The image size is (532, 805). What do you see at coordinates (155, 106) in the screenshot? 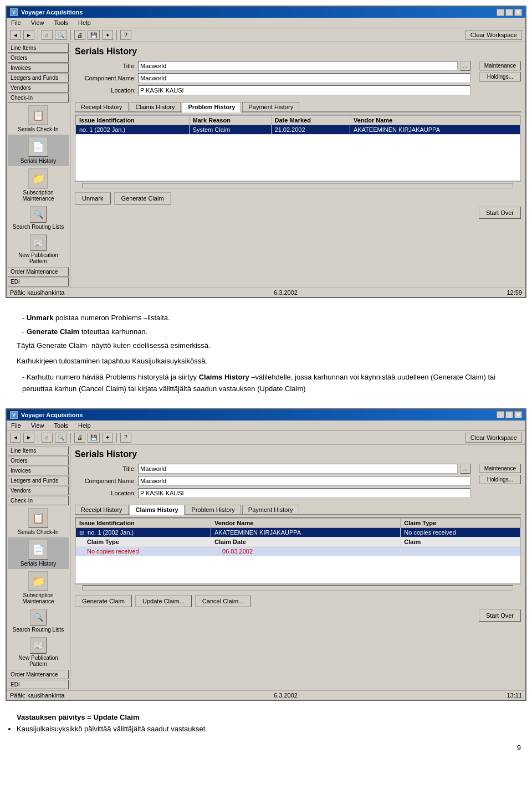
I see `tab-claims-history-1: Claims History` at bounding box center [155, 106].